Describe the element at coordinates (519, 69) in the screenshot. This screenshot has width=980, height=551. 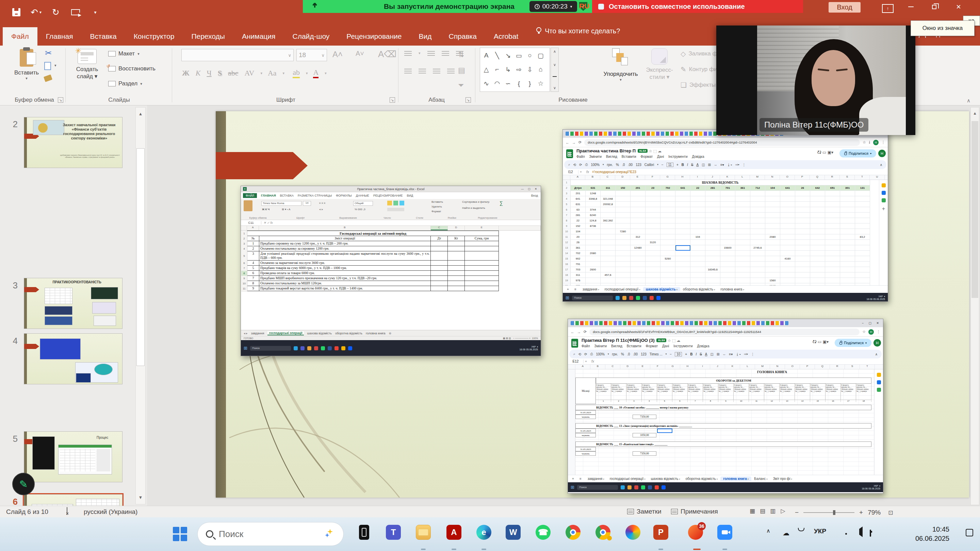
I see `shape-icon: ⇨` at that location.